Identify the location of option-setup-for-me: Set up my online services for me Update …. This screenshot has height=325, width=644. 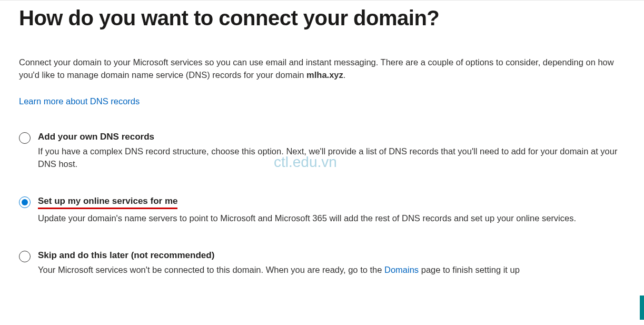
(322, 211).